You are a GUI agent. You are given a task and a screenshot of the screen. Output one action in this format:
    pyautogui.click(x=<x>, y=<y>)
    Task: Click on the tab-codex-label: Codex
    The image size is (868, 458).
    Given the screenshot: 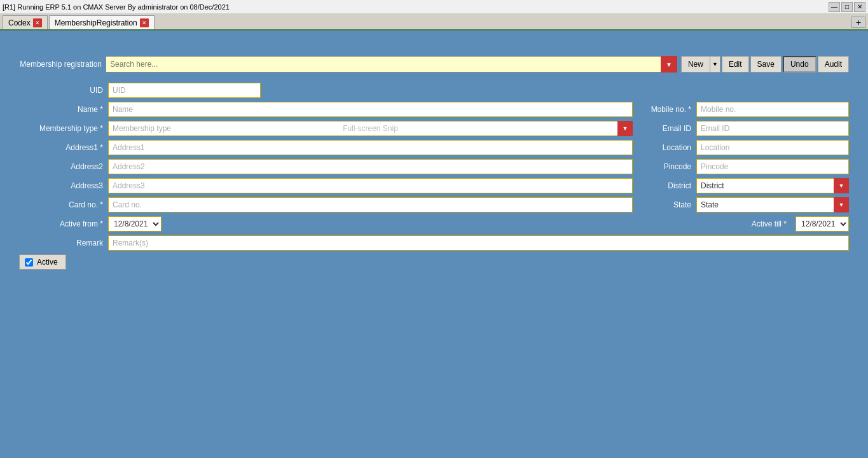 What is the action you would take?
    pyautogui.click(x=19, y=23)
    